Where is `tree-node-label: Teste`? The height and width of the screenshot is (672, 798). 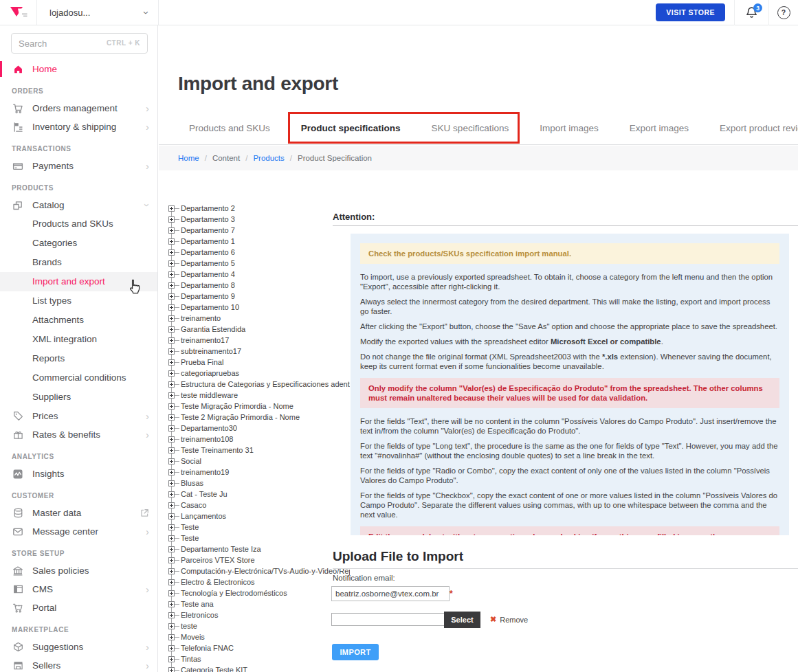 tree-node-label: Teste is located at coordinates (190, 527).